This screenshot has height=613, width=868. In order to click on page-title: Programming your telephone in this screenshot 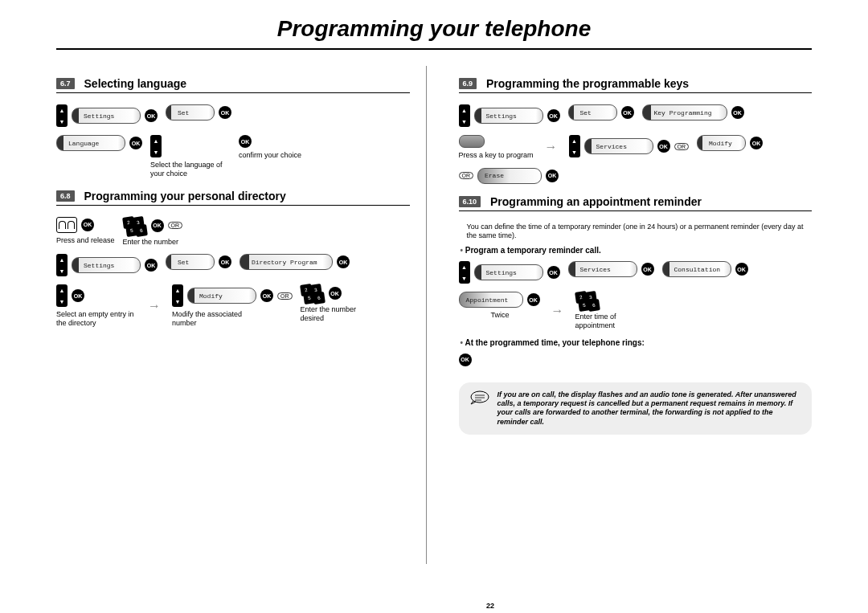, I will do `click(434, 33)`.